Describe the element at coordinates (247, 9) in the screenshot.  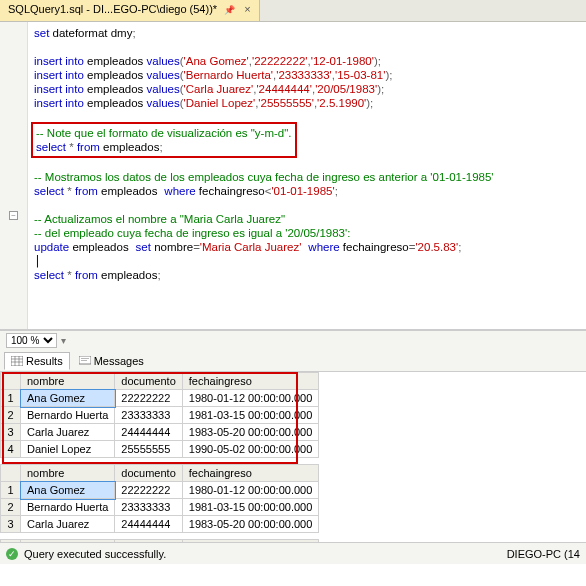
I see `close-icon: ×` at that location.